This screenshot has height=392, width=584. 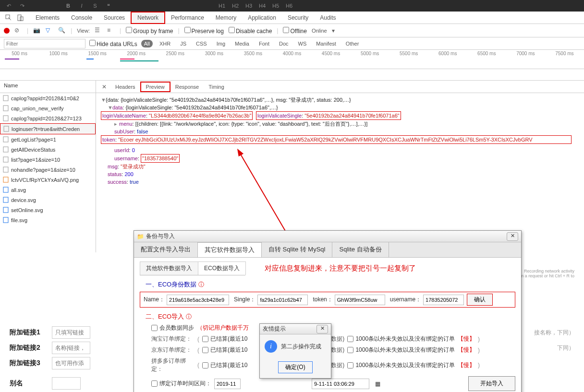 I want to click on bold-icon: B, so click(x=68, y=6).